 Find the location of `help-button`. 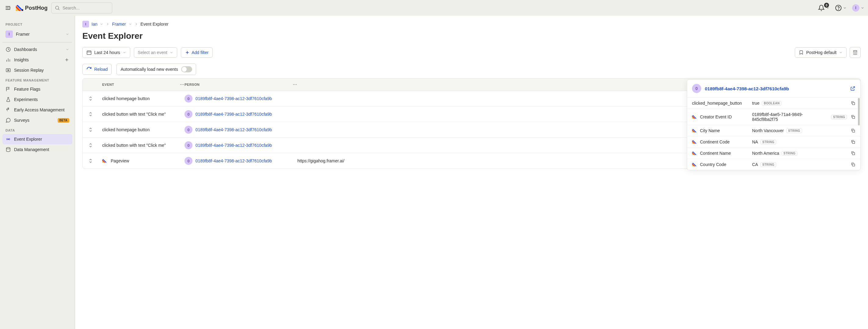

help-button is located at coordinates (841, 8).